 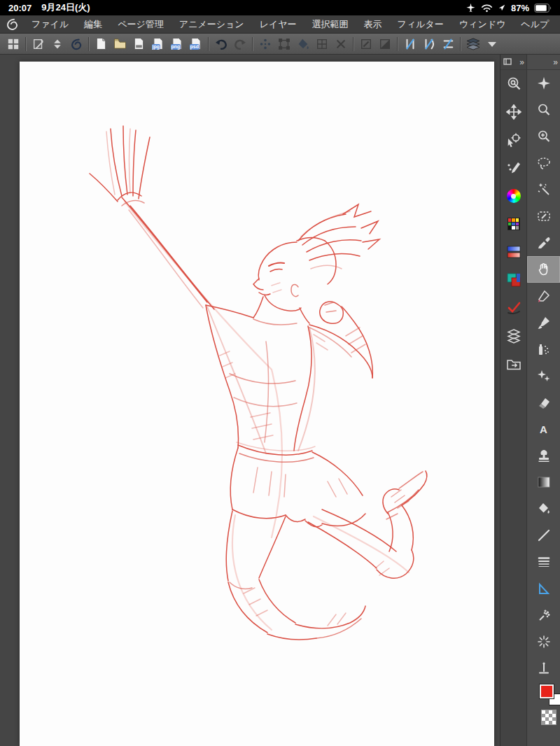 What do you see at coordinates (514, 112) in the screenshot?
I see `move-canvas-tool` at bounding box center [514, 112].